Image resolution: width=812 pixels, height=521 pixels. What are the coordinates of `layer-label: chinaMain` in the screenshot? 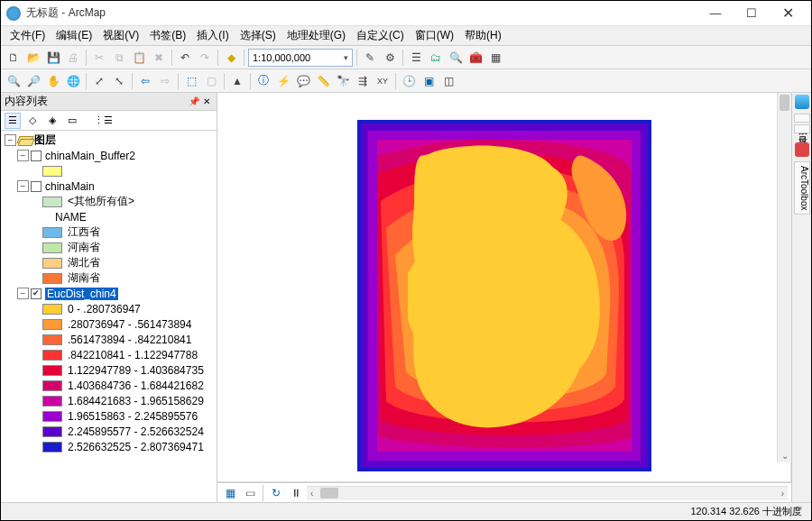 It's located at (70, 187).